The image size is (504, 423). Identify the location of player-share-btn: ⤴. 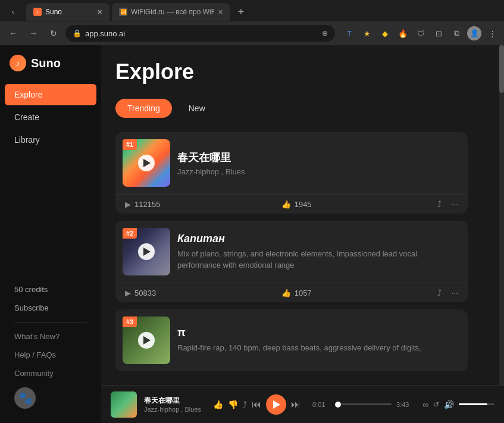
(245, 405).